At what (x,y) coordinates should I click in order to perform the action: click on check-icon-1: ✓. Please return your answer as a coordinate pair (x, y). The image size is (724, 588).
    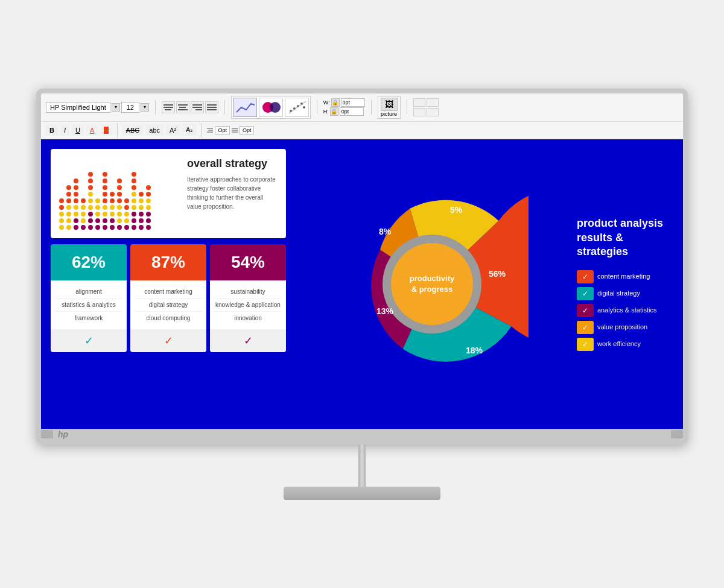
    Looking at the image, I should click on (89, 341).